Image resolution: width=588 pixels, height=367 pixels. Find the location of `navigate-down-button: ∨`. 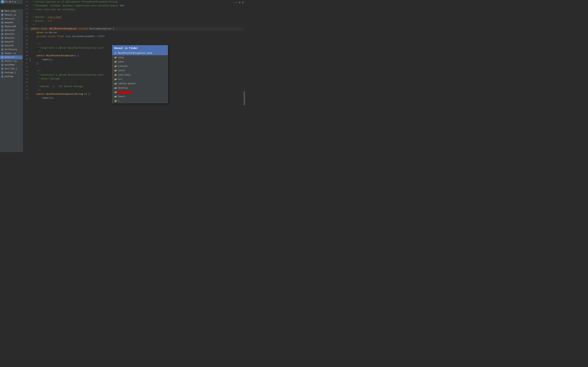

navigate-down-button: ∨ is located at coordinates (243, 2).